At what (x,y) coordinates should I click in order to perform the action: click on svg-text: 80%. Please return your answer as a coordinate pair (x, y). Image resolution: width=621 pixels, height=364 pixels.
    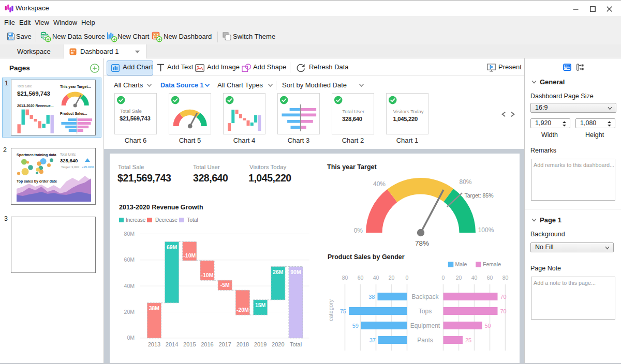
    Looking at the image, I should click on (465, 182).